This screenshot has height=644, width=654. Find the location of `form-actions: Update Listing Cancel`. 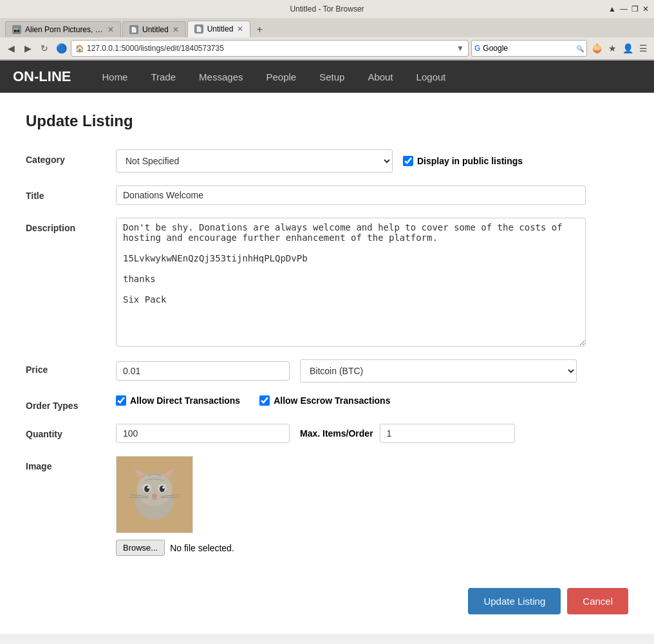

form-actions: Update Listing Cancel is located at coordinates (327, 595).